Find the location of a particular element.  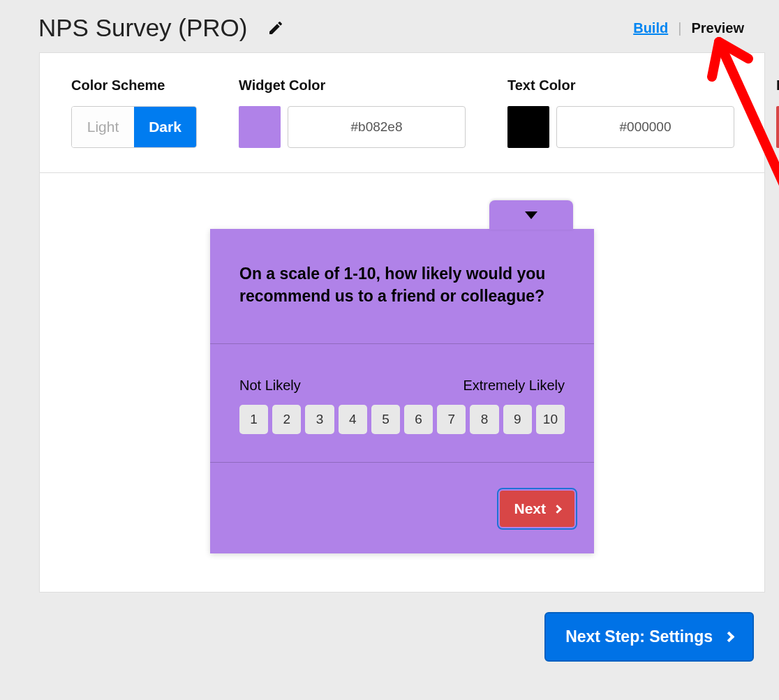

next-step-label: Next Step: Settings is located at coordinates (639, 636).